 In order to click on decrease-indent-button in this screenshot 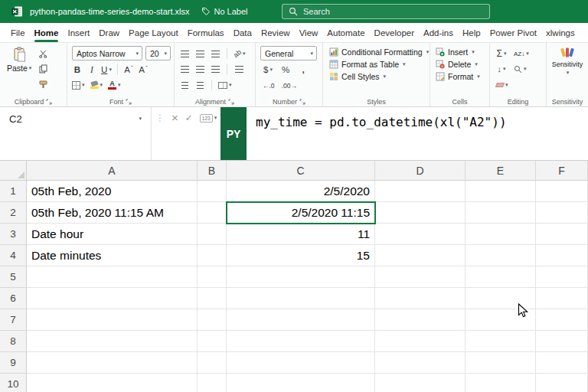, I will do `click(185, 85)`.